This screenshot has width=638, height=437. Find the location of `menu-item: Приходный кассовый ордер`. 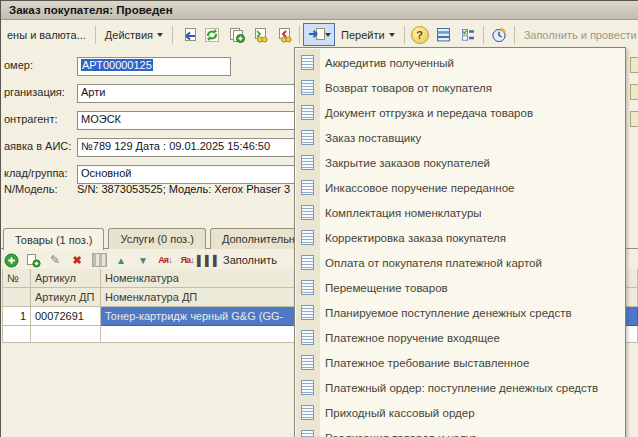

menu-item: Приходный кассовый ордер is located at coordinates (460, 412).